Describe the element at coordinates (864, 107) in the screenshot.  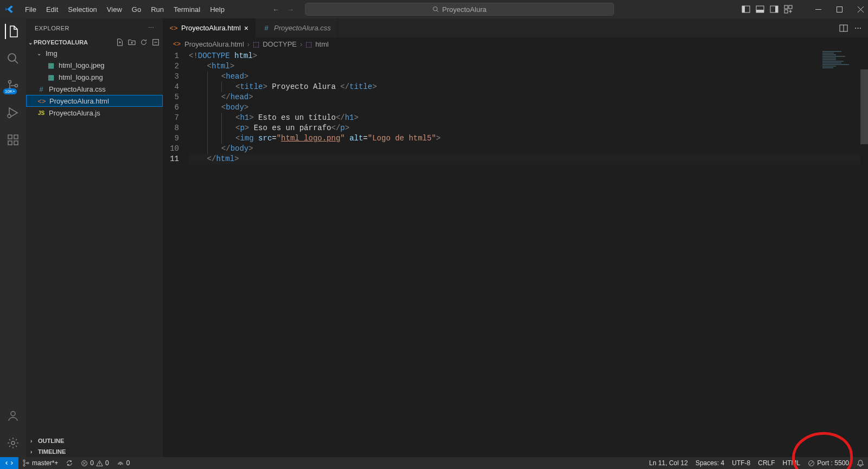
I see `scrollbar-thumb` at that location.